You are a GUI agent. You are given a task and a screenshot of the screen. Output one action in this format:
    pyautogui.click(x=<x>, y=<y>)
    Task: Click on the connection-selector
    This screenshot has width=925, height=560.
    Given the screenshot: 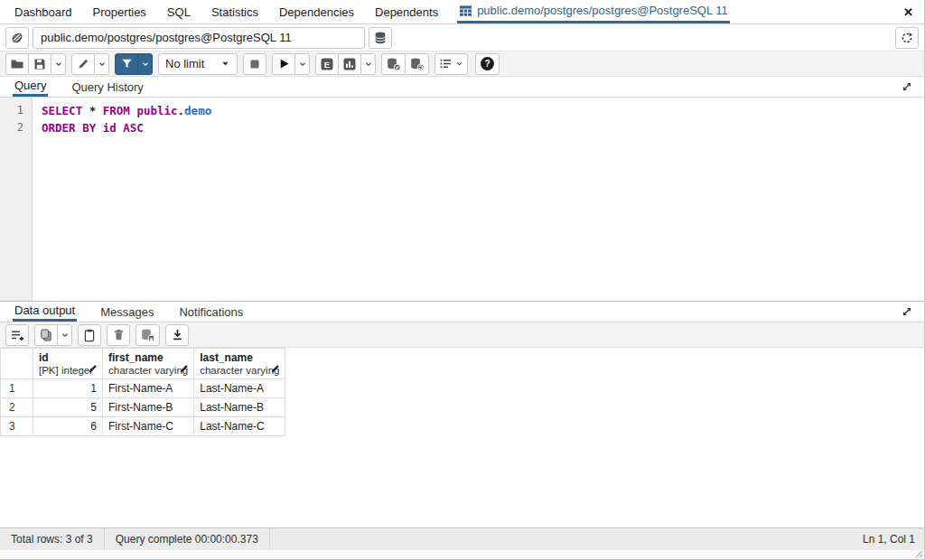 What is the action you would take?
    pyautogui.click(x=199, y=38)
    